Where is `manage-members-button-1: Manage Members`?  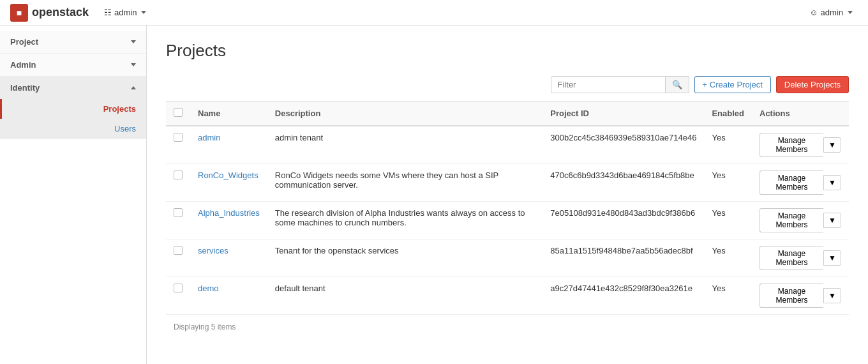 manage-members-button-1: Manage Members is located at coordinates (791, 183).